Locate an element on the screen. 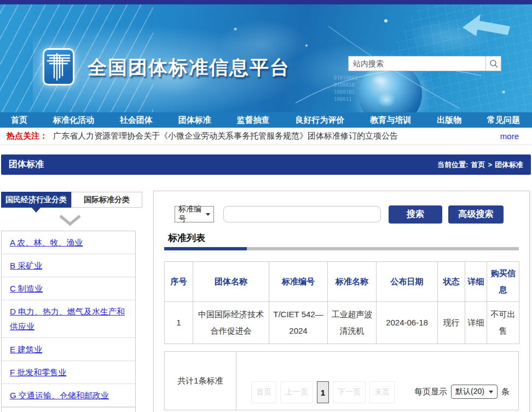 The image size is (532, 412). nav-item-publications: 出版物 is located at coordinates (449, 121).